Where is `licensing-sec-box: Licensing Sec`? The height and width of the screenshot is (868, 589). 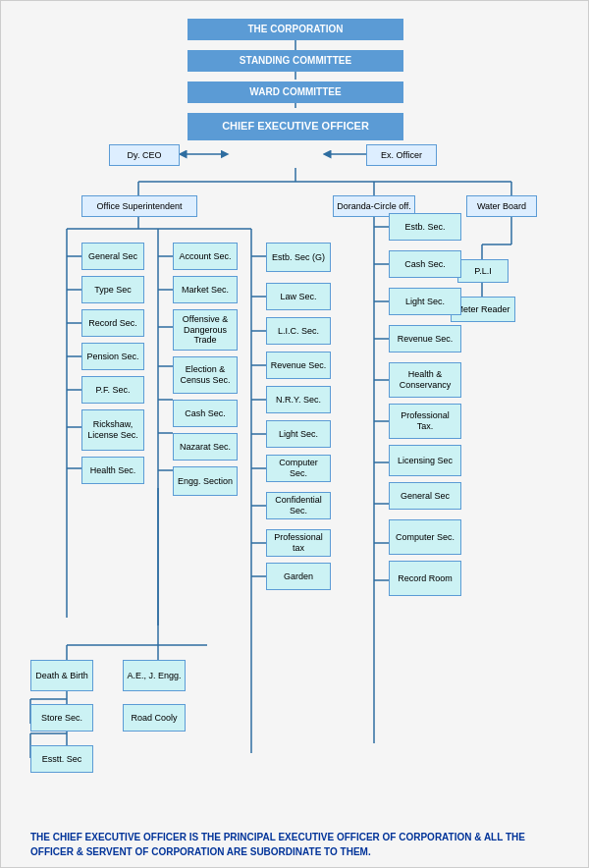 licensing-sec-box: Licensing Sec is located at coordinates (425, 461).